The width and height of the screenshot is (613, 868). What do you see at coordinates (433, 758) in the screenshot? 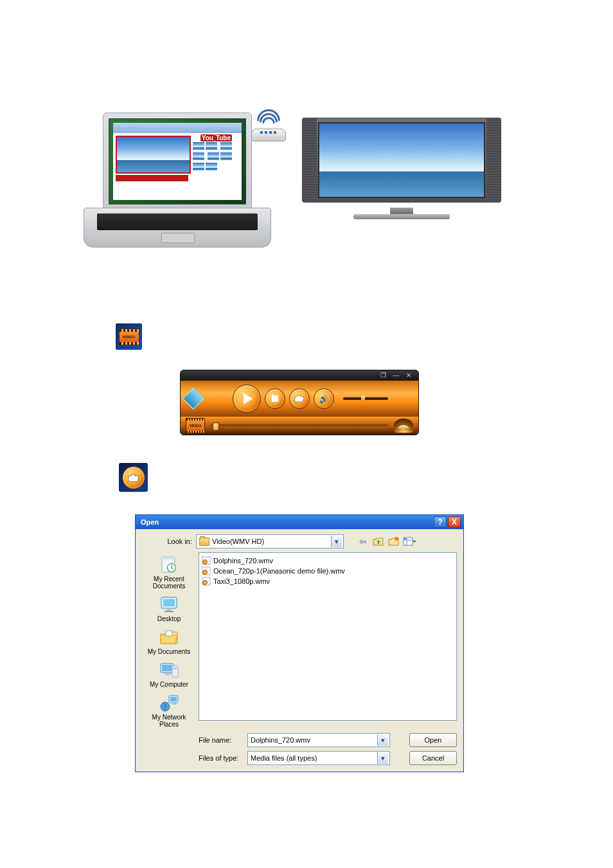
I see `cancel-button: Cancel` at bounding box center [433, 758].